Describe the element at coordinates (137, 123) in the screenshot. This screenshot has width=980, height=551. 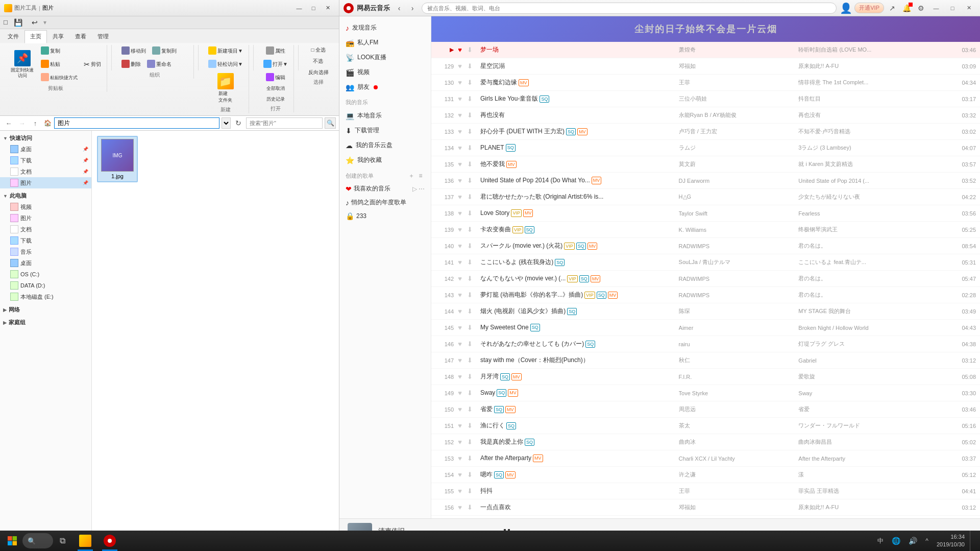
I see `address-input` at that location.